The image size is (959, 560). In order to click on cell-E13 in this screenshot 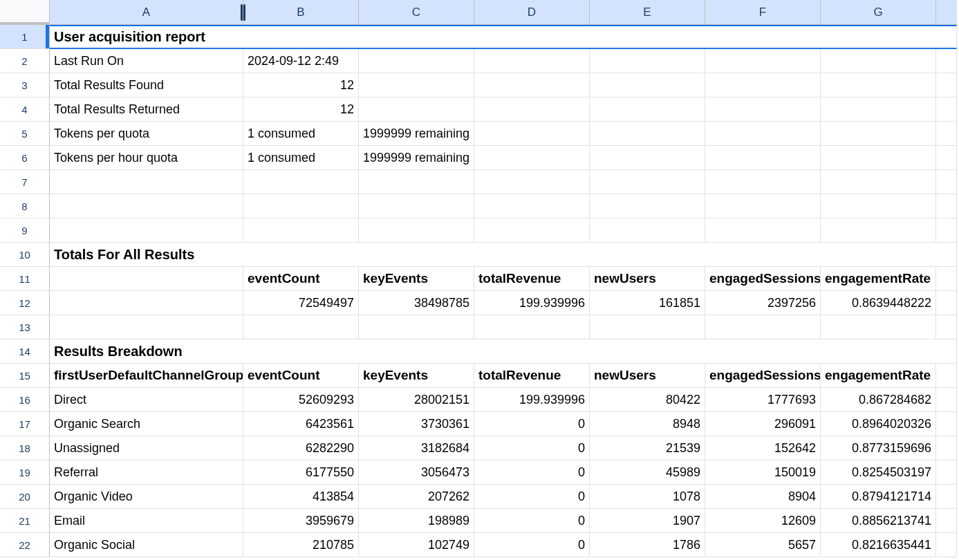, I will do `click(647, 328)`.